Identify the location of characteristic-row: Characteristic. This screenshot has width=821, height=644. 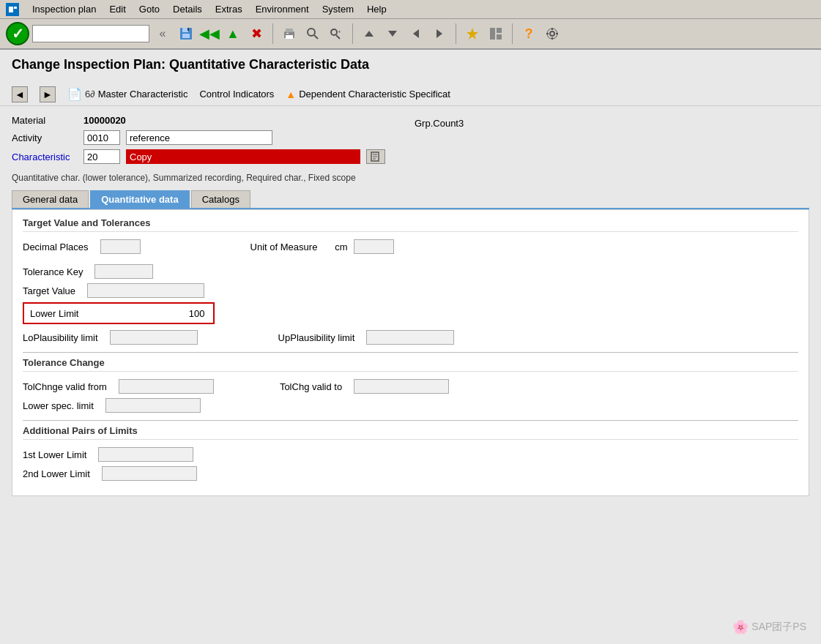
(198, 157).